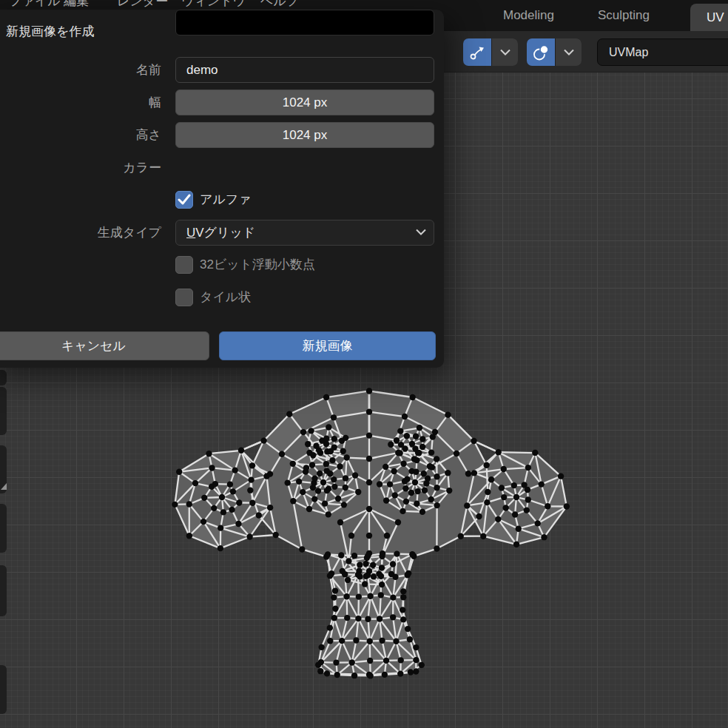  I want to click on proportional-falloff-dropdown, so click(568, 52).